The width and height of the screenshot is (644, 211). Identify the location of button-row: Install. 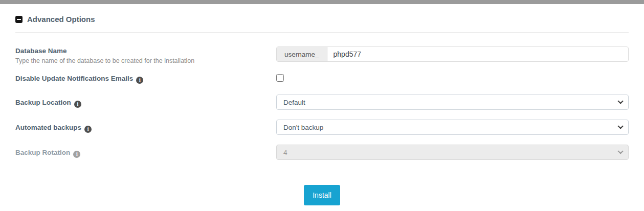
(322, 195).